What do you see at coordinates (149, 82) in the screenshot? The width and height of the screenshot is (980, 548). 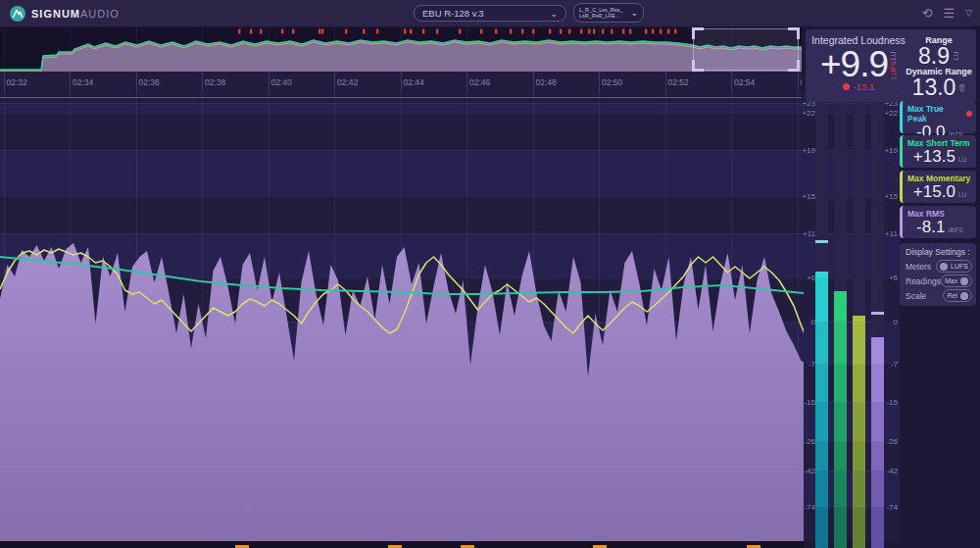 I see `time-label: 02:36` at bounding box center [149, 82].